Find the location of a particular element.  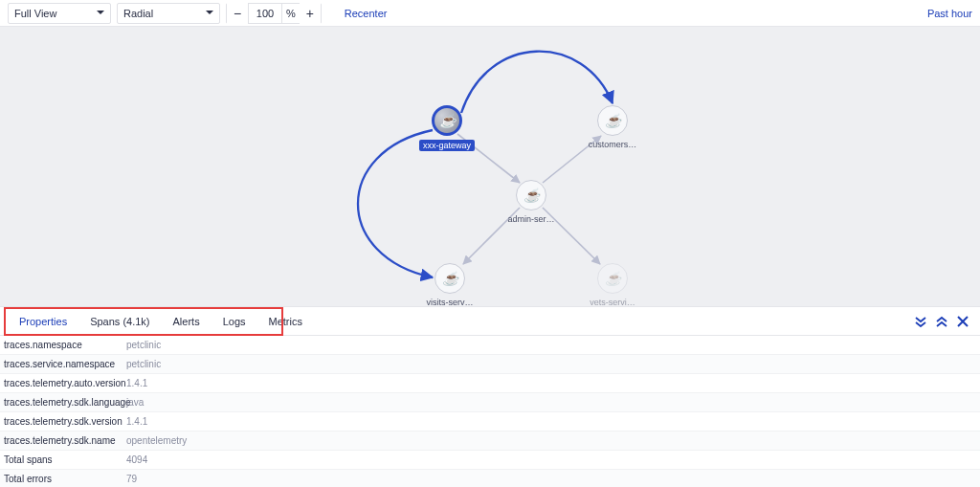

toolbar: Full View Radial − 100 % + Recenter Past… is located at coordinates (490, 13).